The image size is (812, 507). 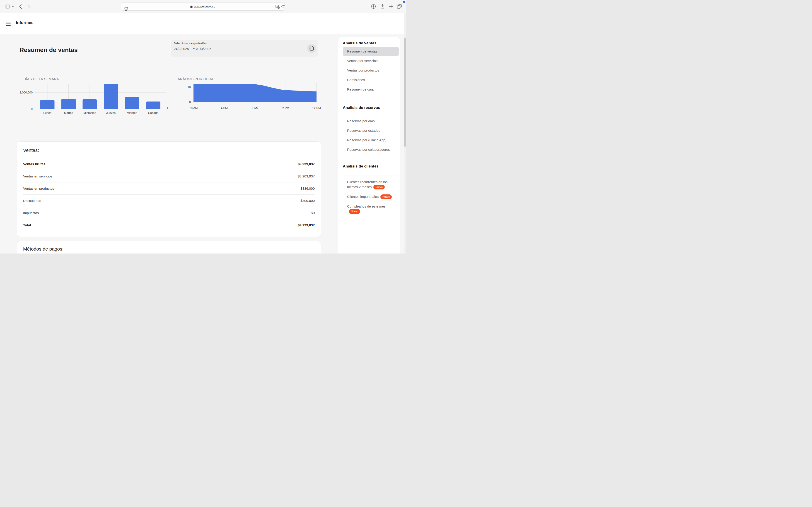 What do you see at coordinates (369, 61) in the screenshot?
I see `sidebar-item: Ventas por servicios` at bounding box center [369, 61].